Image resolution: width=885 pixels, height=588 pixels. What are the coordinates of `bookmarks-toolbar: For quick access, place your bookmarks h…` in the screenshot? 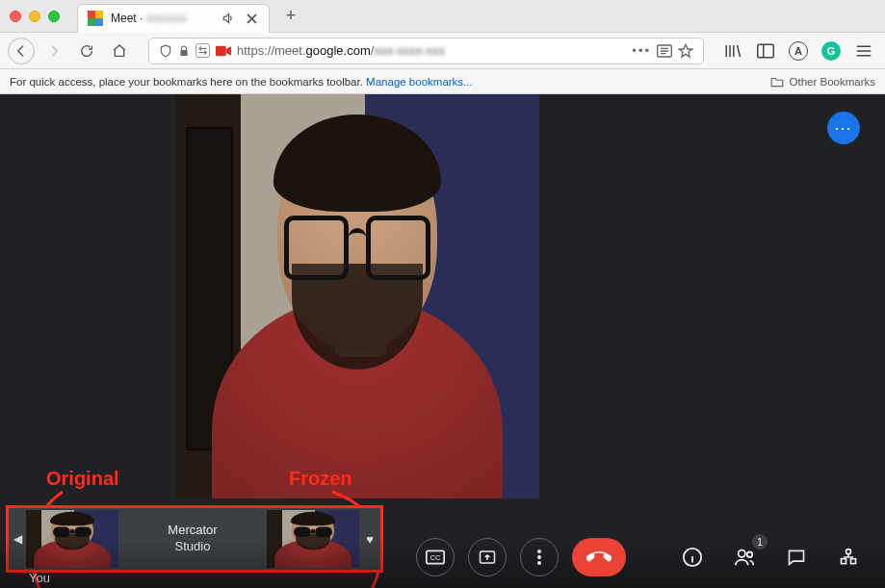 It's located at (443, 82).